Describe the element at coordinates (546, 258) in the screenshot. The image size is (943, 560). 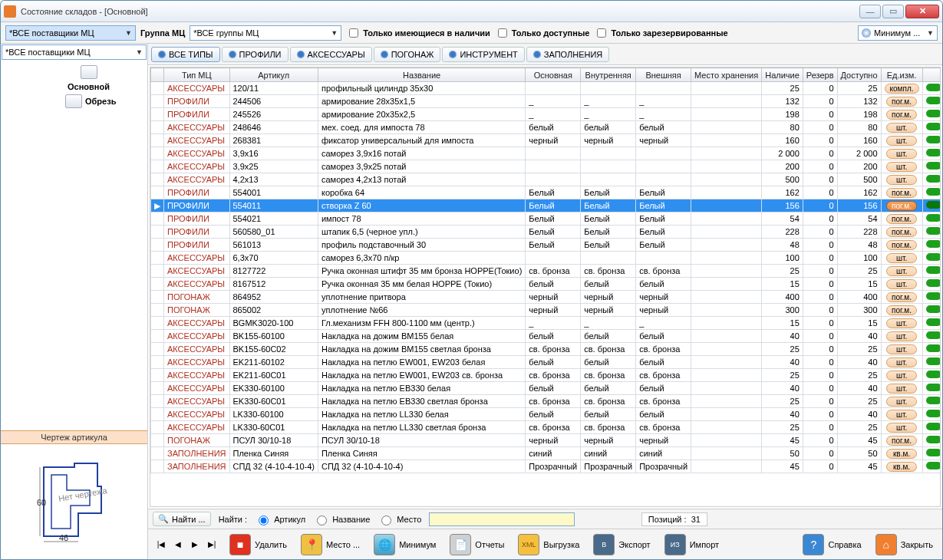
I see `table-row: АКСЕССУАРЫ6,3х70саморез 6,3х70 п/кр10001…` at that location.